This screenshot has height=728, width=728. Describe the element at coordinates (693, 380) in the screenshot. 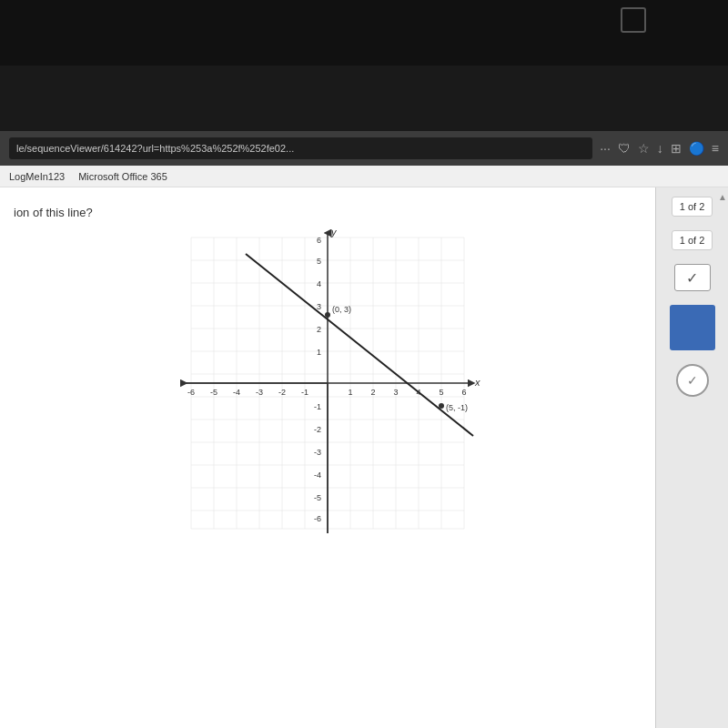

I see `circle-check-icon: ✓` at that location.